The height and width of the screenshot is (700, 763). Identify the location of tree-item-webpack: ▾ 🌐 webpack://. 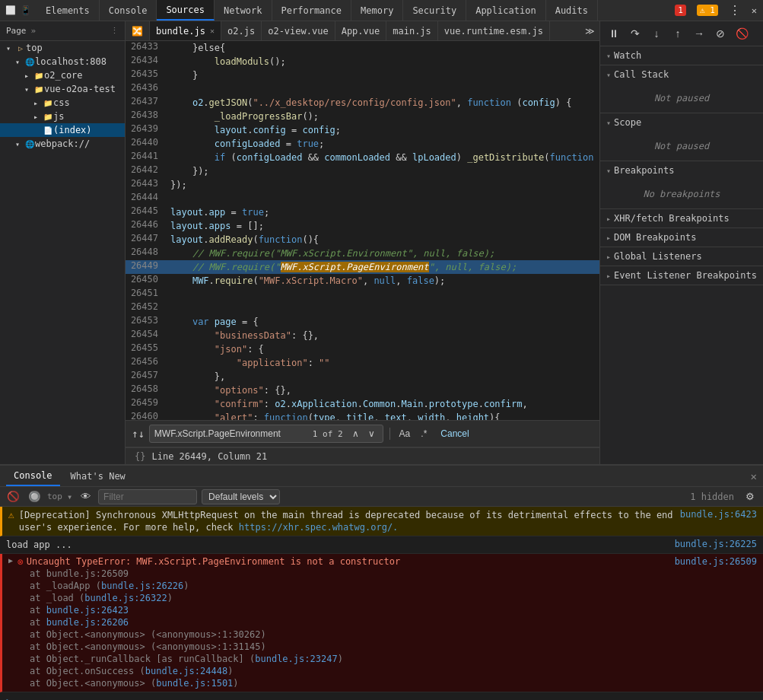
(62, 144).